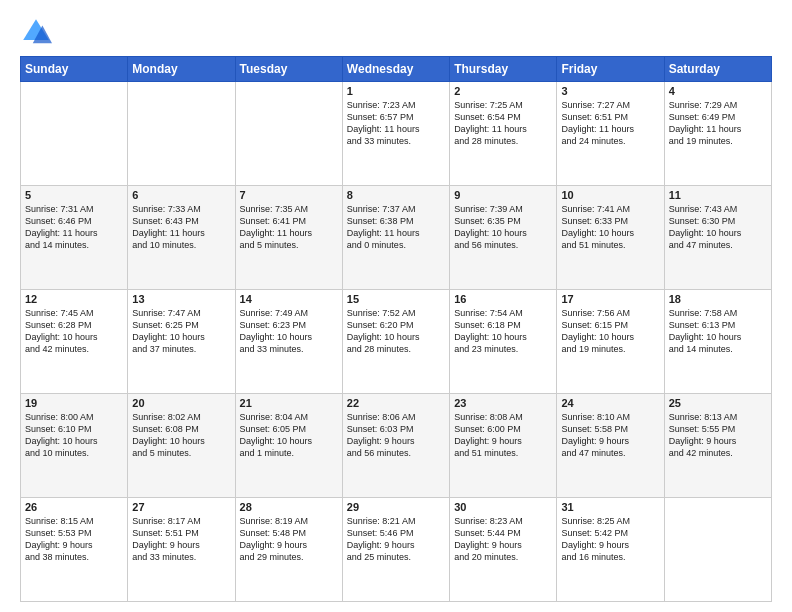 The height and width of the screenshot is (612, 792). I want to click on day-number: 23, so click(503, 403).